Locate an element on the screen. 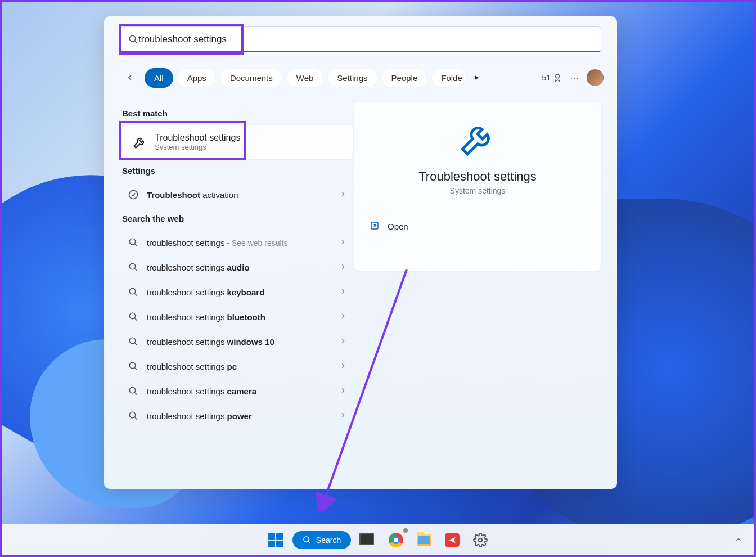 Image resolution: width=756 pixels, height=557 pixels. task-view-icon is located at coordinates (368, 540).